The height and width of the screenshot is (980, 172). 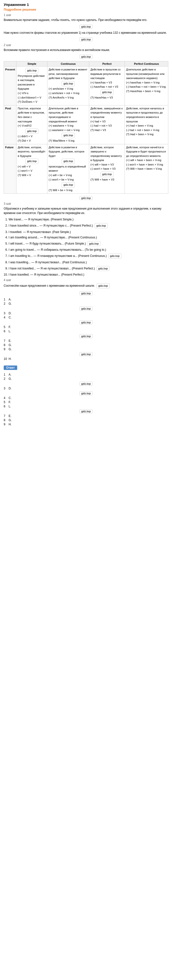 What do you see at coordinates (86, 57) in the screenshot?
I see `gdz-overlay-3: gdz.top` at bounding box center [86, 57].